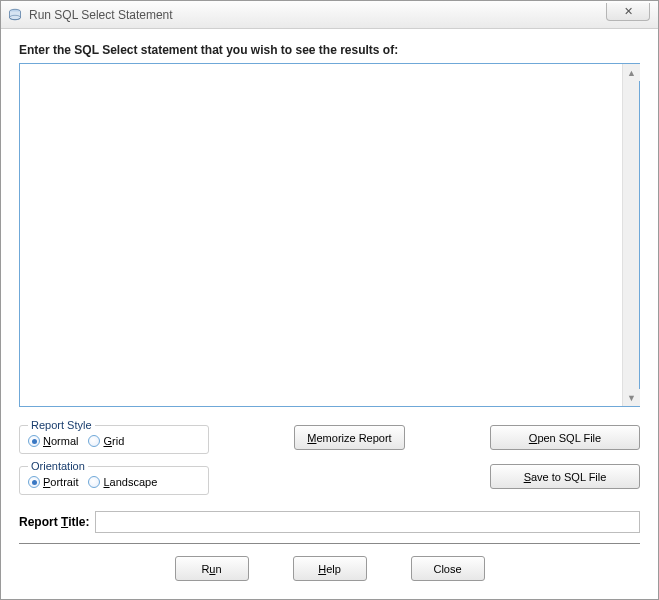 The width and height of the screenshot is (659, 600). Describe the element at coordinates (54, 522) in the screenshot. I see `report-title-label: Report Title:` at that location.